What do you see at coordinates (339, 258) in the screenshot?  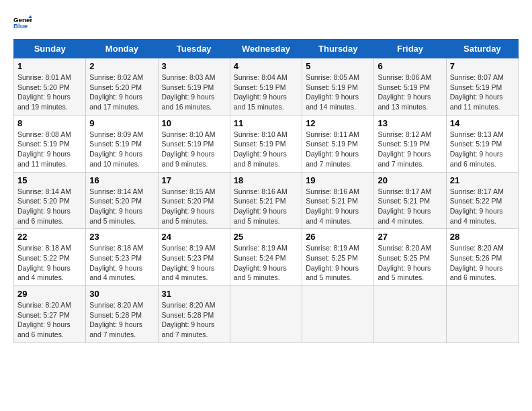 I see `calendar-cell: 26 Sunrise: 8:19 AMSunset: 5:25 PMDaylig…` at bounding box center [339, 258].